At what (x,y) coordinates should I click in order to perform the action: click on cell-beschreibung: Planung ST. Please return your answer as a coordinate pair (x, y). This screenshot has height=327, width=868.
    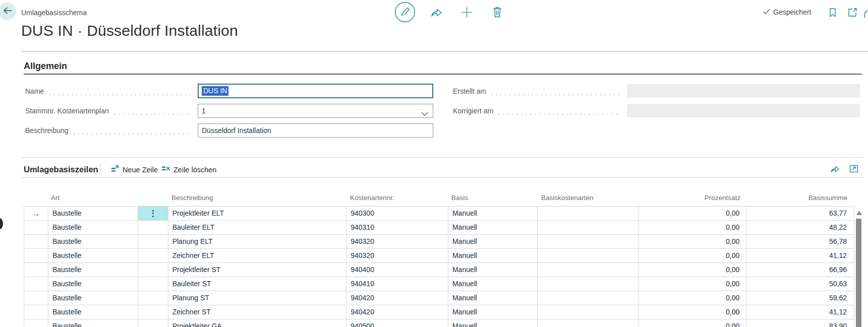
    Looking at the image, I should click on (258, 298).